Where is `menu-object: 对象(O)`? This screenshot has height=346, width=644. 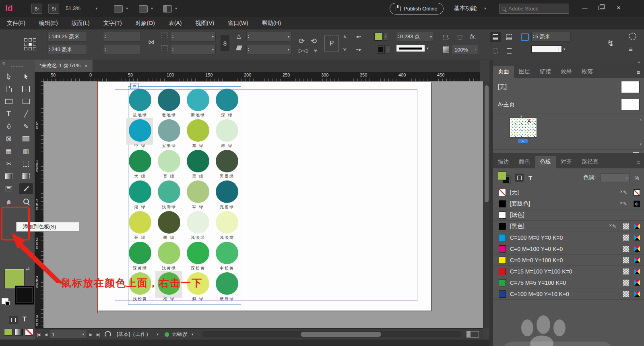 menu-object: 对象(O) is located at coordinates (145, 23).